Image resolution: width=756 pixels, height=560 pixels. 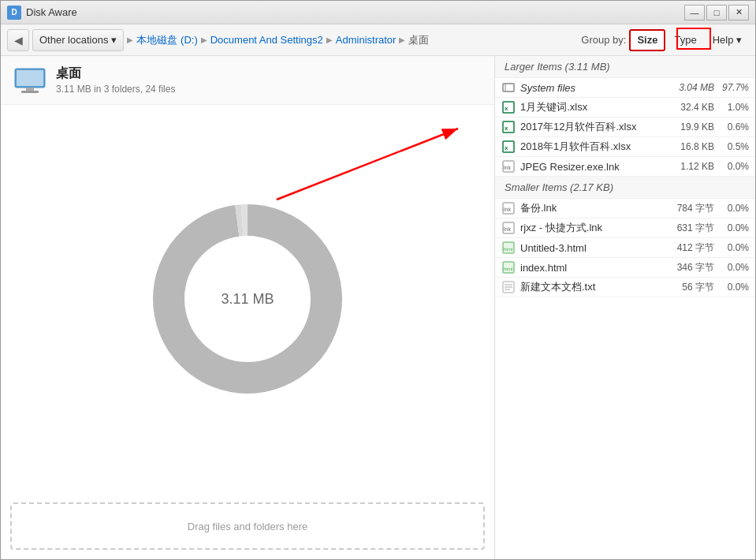 I want to click on folder-meta: 3.11 MB in 3 folders, 24 files, so click(x=115, y=89).